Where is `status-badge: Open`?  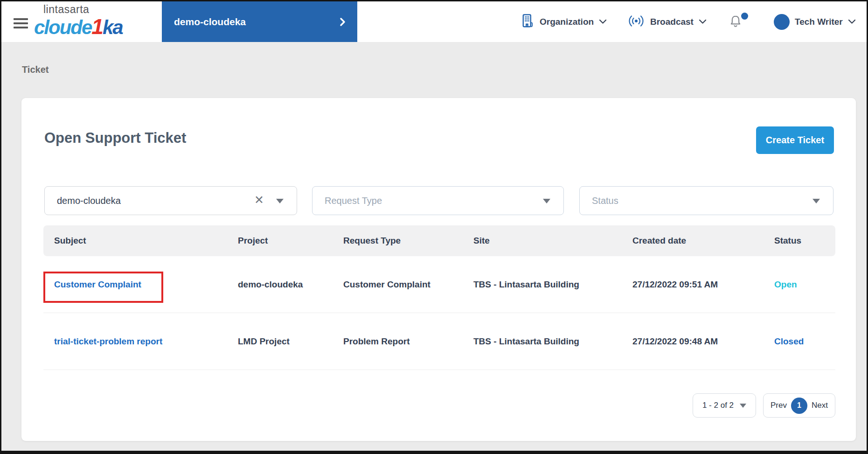
status-badge: Open is located at coordinates (799, 285).